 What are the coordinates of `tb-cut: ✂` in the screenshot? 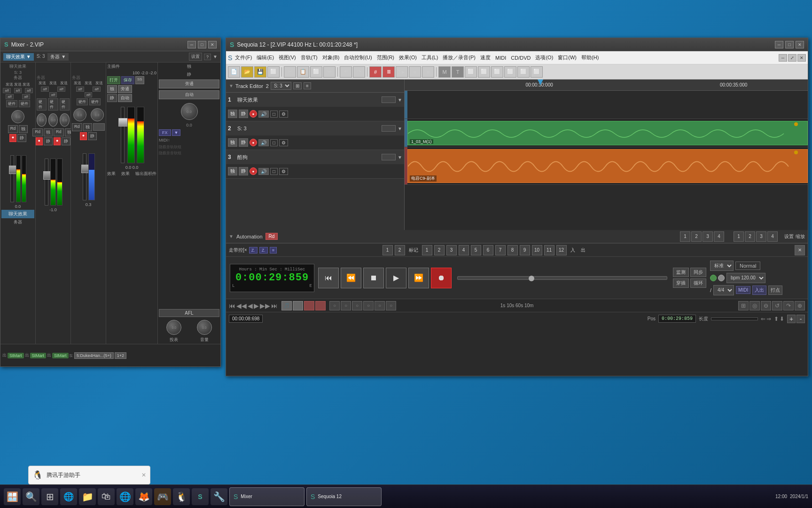 It's located at (290, 72).